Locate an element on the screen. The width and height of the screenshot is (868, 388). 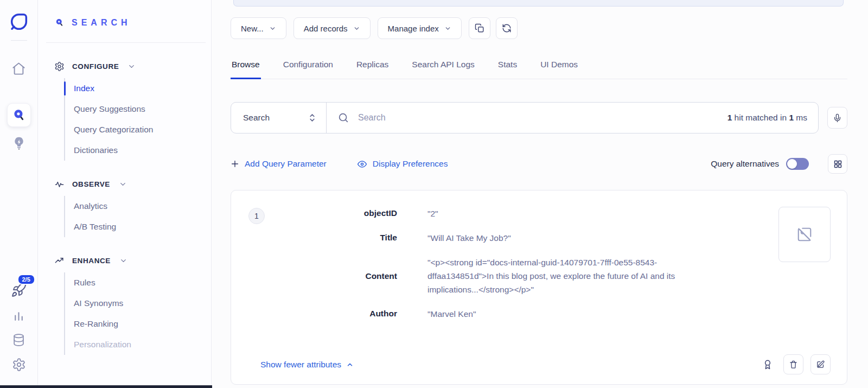
award-ribbon-icon is located at coordinates (768, 365).